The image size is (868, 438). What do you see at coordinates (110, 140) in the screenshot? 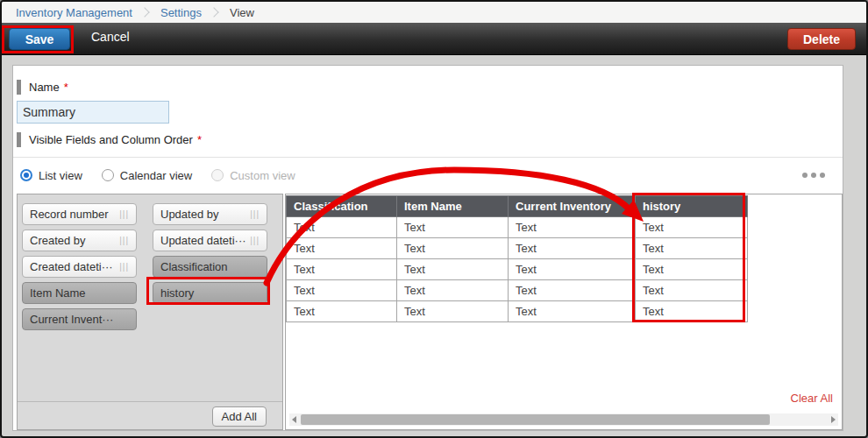
I see `visible-fields-label-text: Visible Fields and Column Order` at bounding box center [110, 140].